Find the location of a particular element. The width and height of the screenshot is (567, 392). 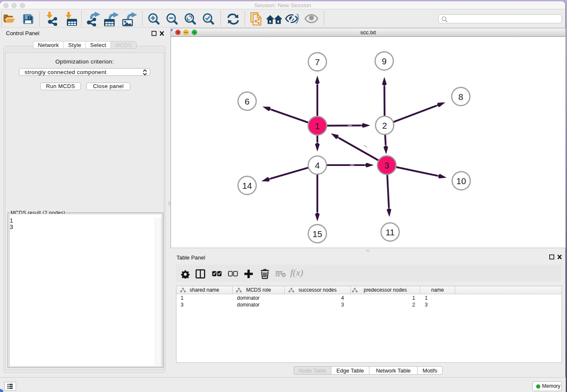

svg-text: 10 is located at coordinates (461, 181).